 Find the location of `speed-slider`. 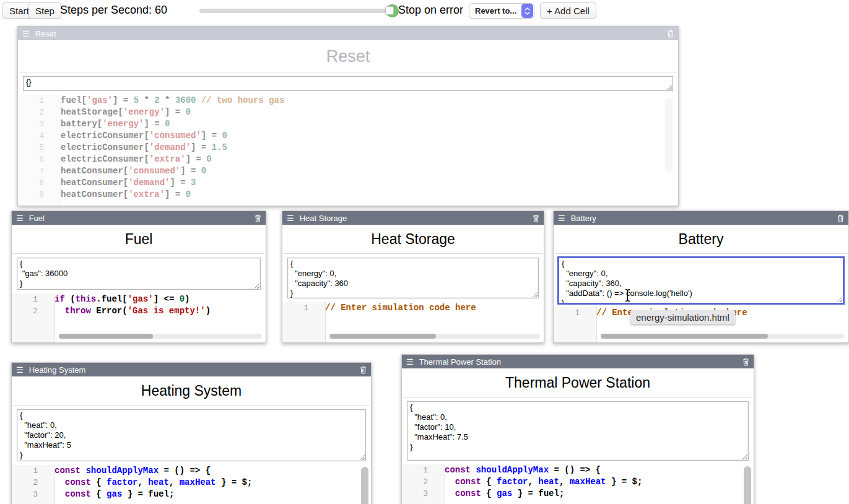

speed-slider is located at coordinates (298, 11).